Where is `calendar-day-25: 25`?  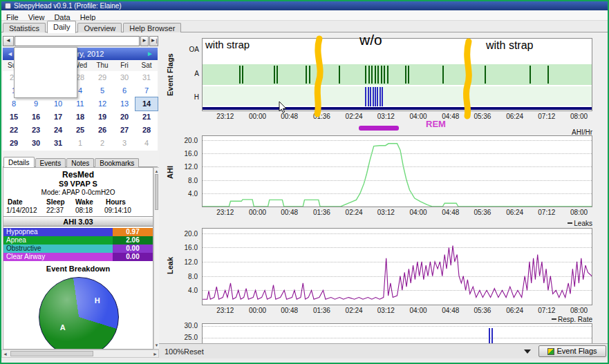
calendar-day-25: 25 is located at coordinates (80, 130).